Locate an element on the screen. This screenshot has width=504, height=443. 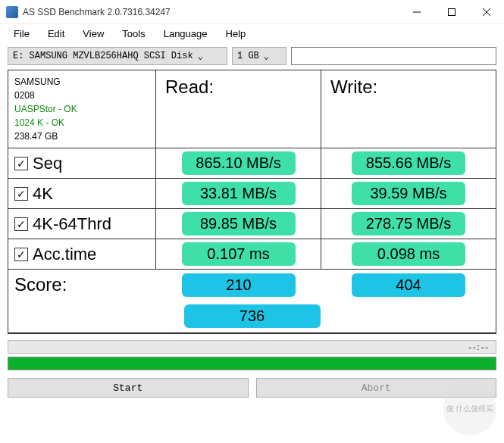
acc-read: 0.107 ms is located at coordinates (239, 254).